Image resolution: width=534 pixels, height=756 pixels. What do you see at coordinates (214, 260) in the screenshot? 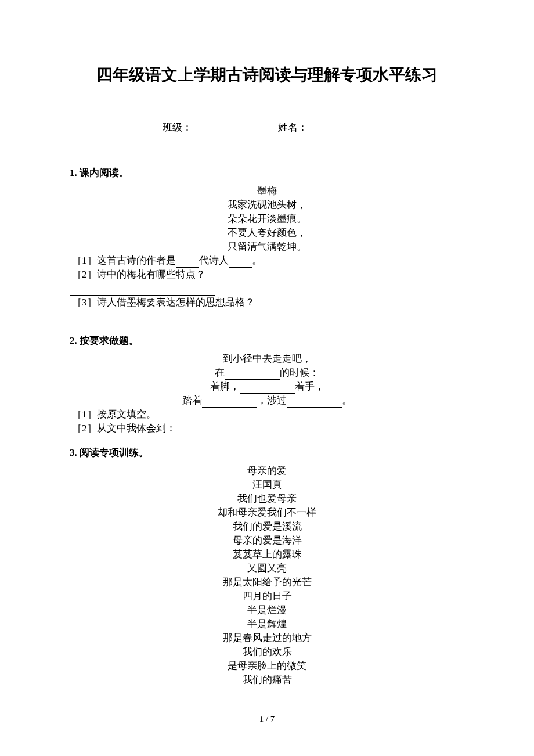
I see `q1-1-text: 代诗人` at bounding box center [214, 260].